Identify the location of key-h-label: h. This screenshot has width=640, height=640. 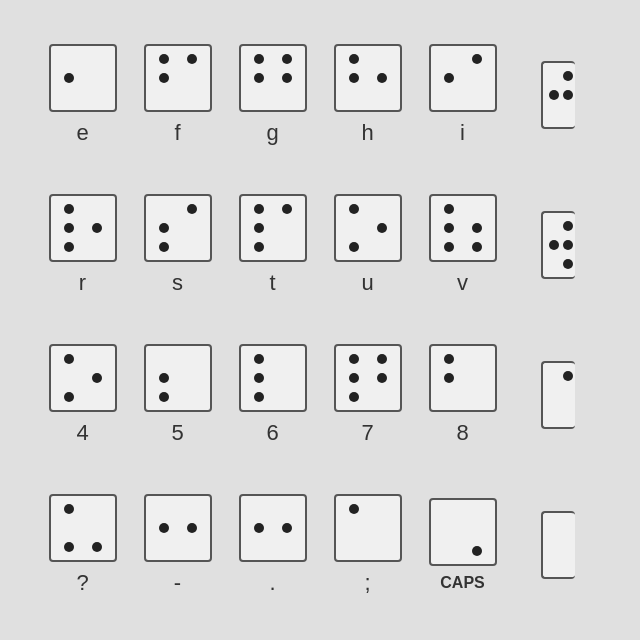
(367, 133).